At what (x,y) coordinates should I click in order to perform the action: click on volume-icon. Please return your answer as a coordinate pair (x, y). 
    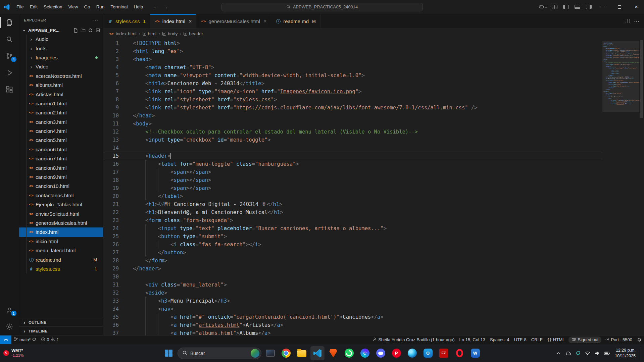
    Looking at the image, I should click on (597, 353).